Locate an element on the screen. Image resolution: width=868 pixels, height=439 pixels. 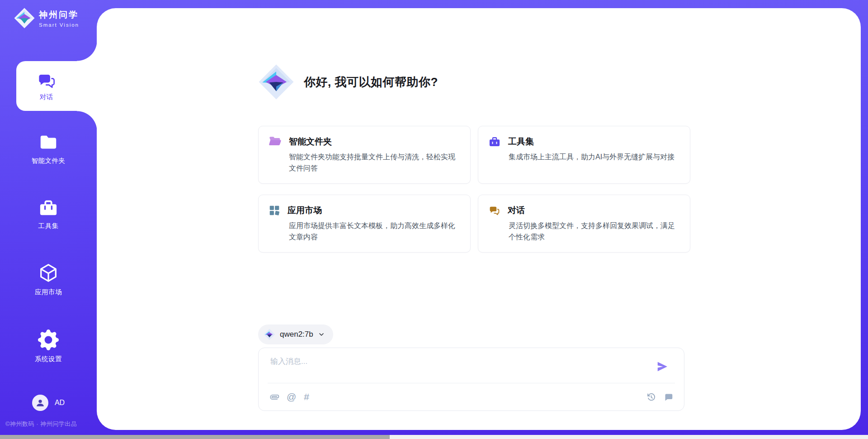
card-title: 工具集 is located at coordinates (521, 142).